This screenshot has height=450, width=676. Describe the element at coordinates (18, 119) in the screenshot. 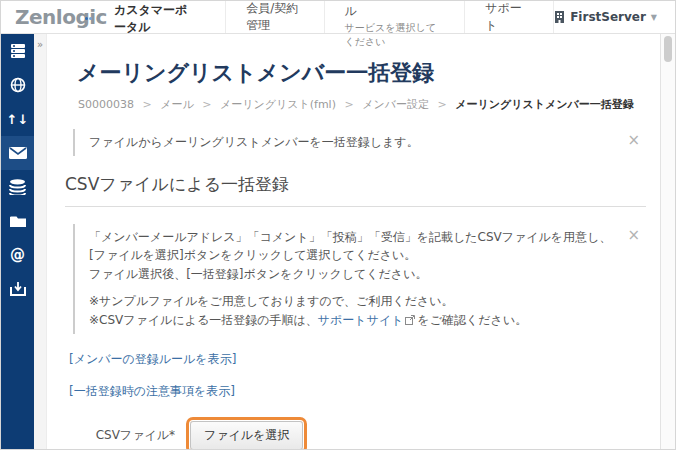

I see `sidebar-item-transfer: ↑↓` at that location.